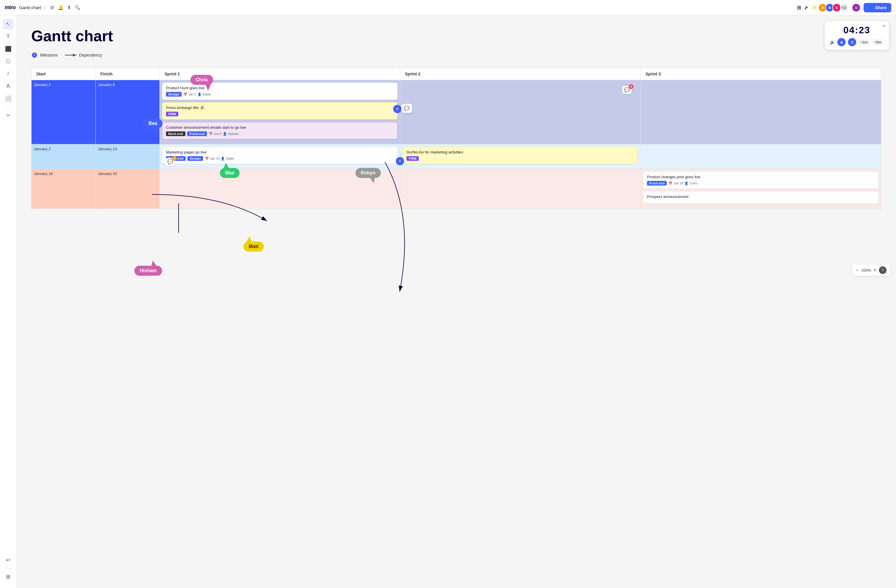 Image resolution: width=896 pixels, height=588 pixels. What do you see at coordinates (128, 156) in the screenshot?
I see `row2-finish: January 13` at bounding box center [128, 156].